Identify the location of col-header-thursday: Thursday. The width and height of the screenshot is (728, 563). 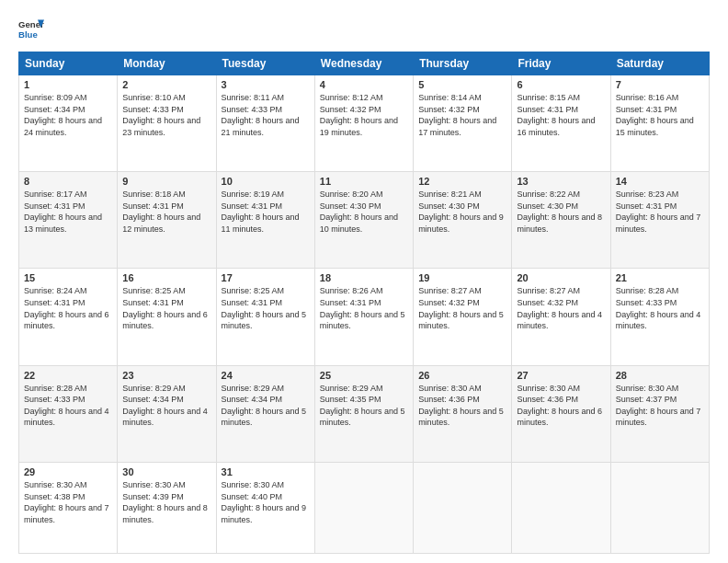
(463, 64).